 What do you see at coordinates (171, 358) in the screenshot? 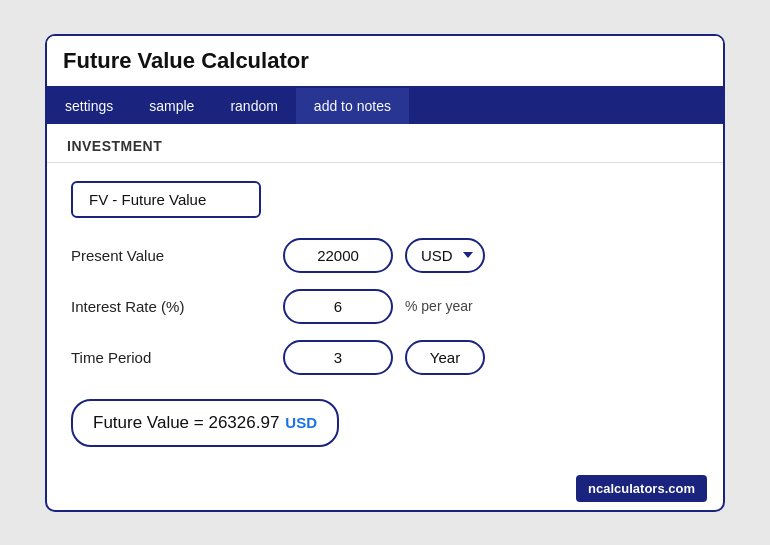
I see `time-period-label: Time Period` at bounding box center [171, 358].